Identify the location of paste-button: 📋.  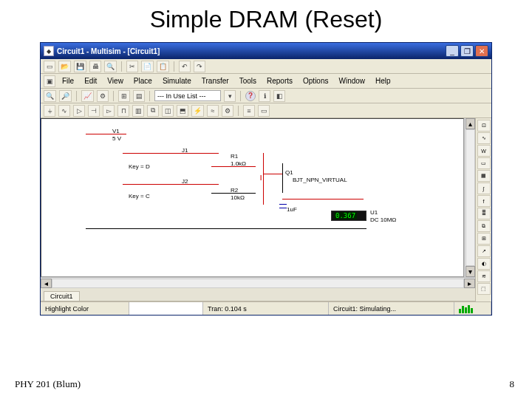
(163, 66).